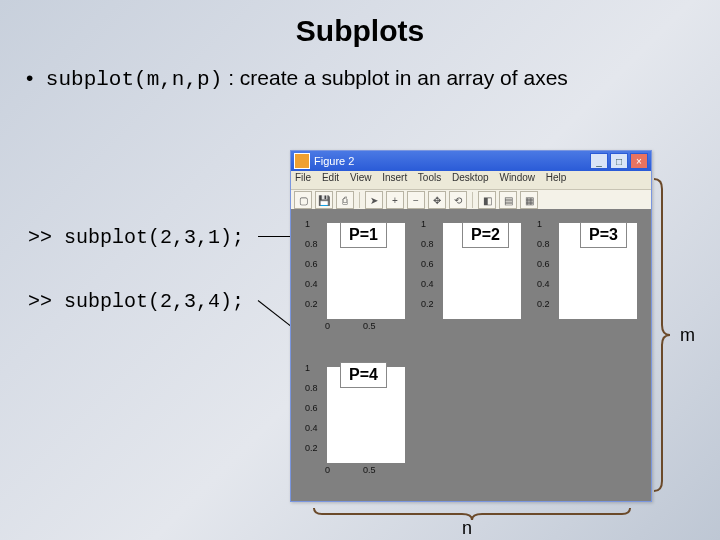 The width and height of the screenshot is (720, 540). Describe the element at coordinates (395, 200) in the screenshot. I see `zoom-in-icon: +` at that location.